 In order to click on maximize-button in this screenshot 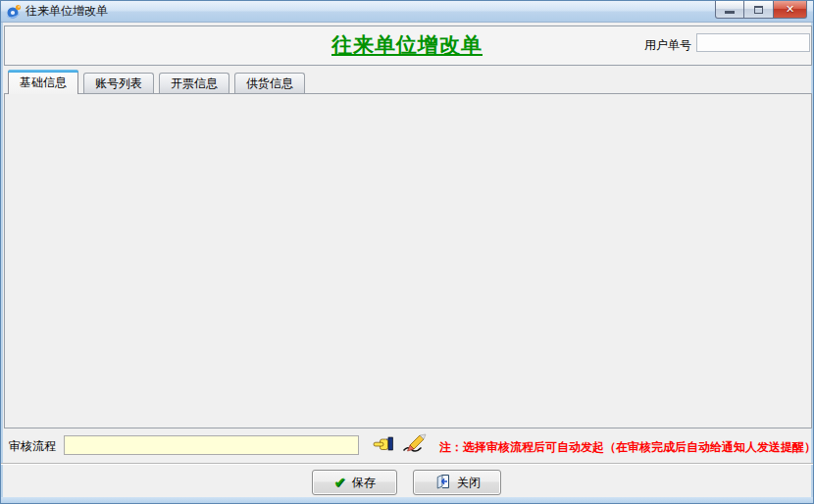, I will do `click(759, 10)`.